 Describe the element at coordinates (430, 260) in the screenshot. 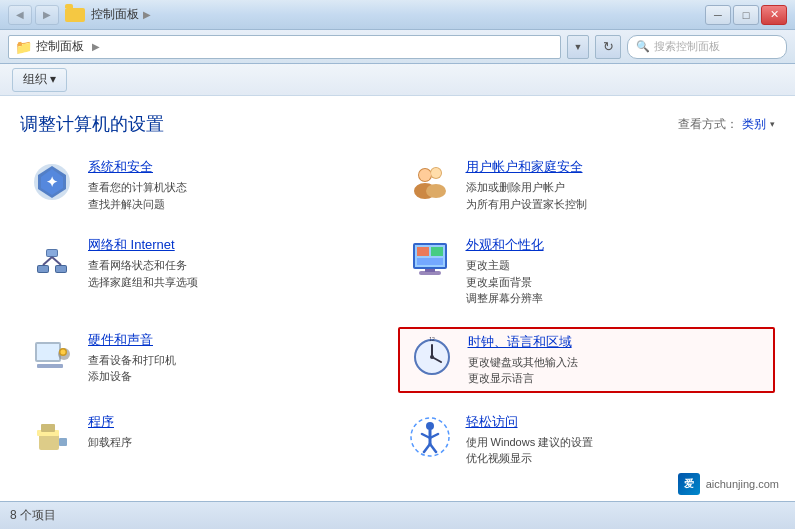

I see `appearance-icon` at that location.